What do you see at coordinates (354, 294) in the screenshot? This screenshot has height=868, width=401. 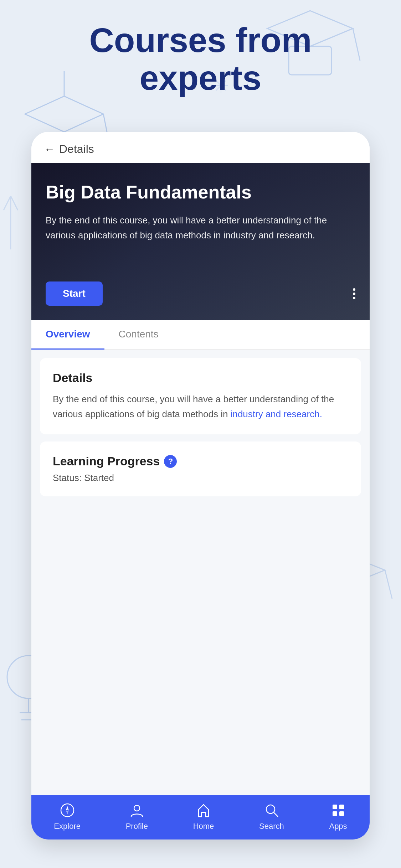 I see `dot2` at bounding box center [354, 294].